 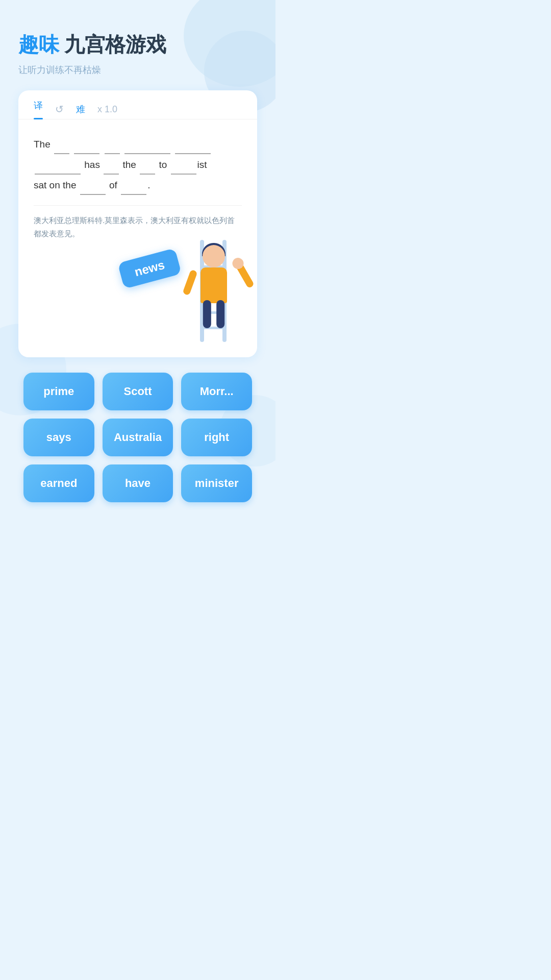 What do you see at coordinates (138, 105) in the screenshot?
I see `tab-bar: 译 ↺ 难 x 1.0` at bounding box center [138, 105].